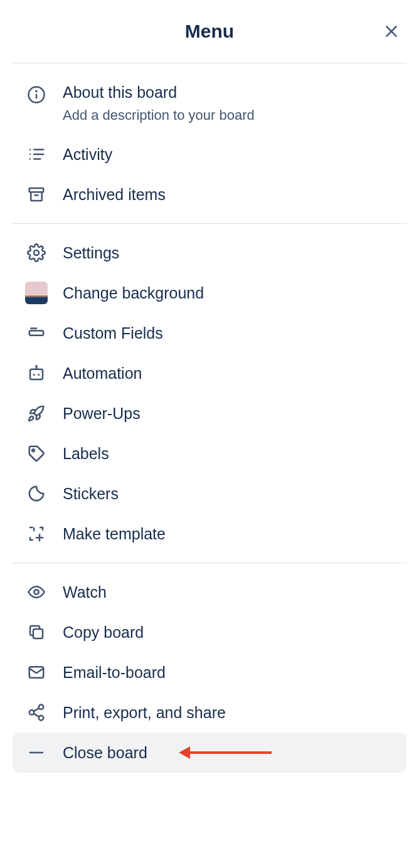  Describe the element at coordinates (210, 632) in the screenshot. I see `menu-item-copy-board: Copy board` at that location.